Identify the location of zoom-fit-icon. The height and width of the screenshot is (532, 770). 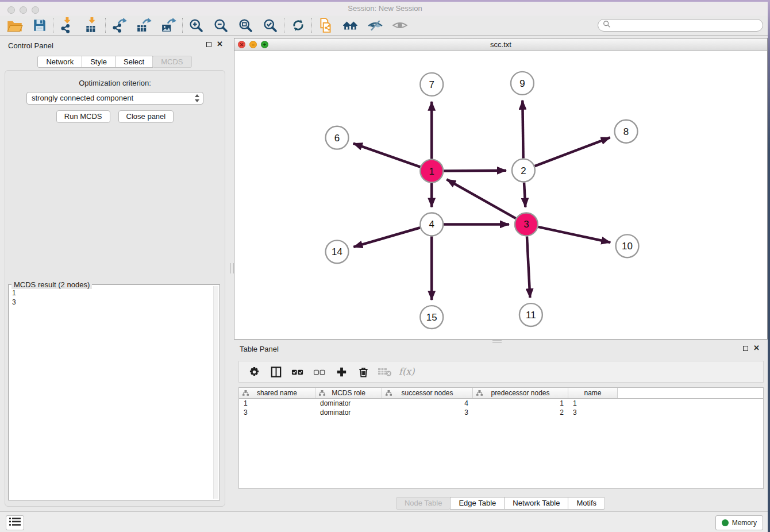
(246, 25).